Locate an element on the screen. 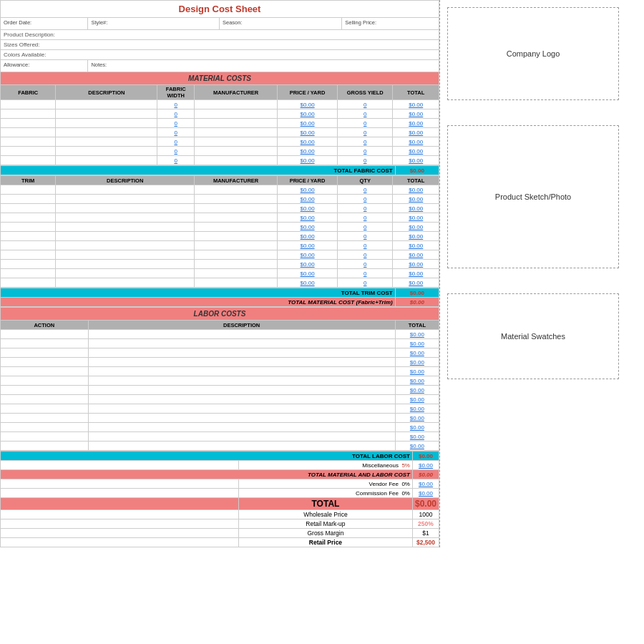 The image size is (644, 644). vendor-fee-value: $0.00 is located at coordinates (425, 484).